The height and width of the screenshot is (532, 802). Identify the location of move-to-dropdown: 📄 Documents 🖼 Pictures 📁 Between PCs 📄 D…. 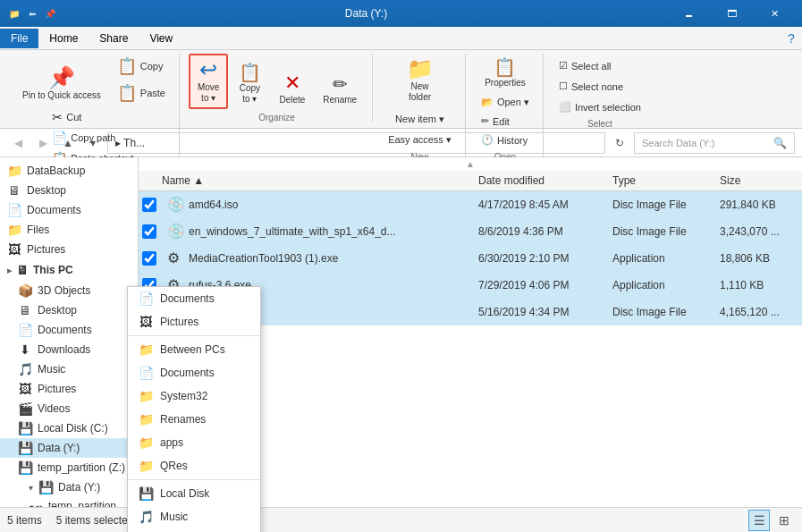
(194, 410).